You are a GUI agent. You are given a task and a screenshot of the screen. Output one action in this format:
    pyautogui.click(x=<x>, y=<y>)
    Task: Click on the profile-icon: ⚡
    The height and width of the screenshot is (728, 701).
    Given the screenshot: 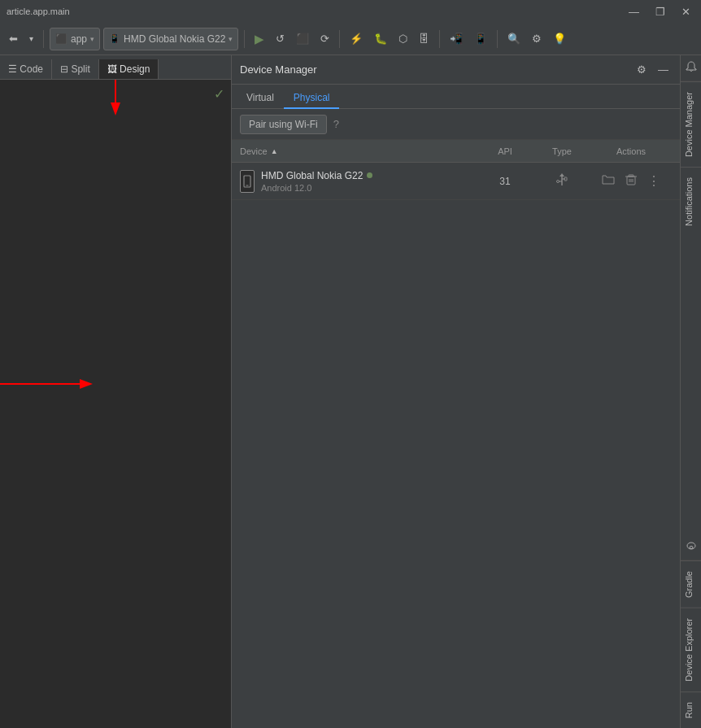 What is the action you would take?
    pyautogui.click(x=356, y=39)
    